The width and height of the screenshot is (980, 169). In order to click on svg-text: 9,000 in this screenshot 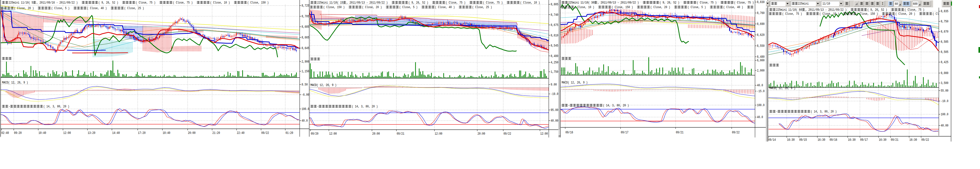, I will do `click(945, 73)`.